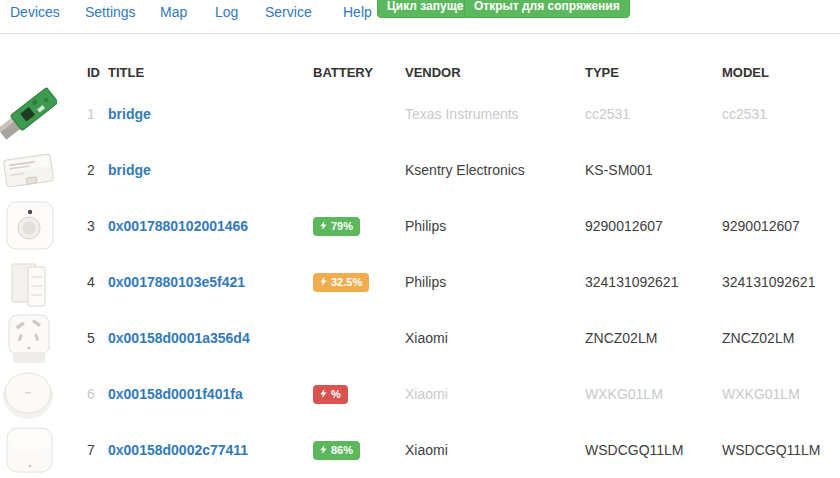 The width and height of the screenshot is (840, 478). I want to click on model-column-header: MODEL, so click(781, 72).